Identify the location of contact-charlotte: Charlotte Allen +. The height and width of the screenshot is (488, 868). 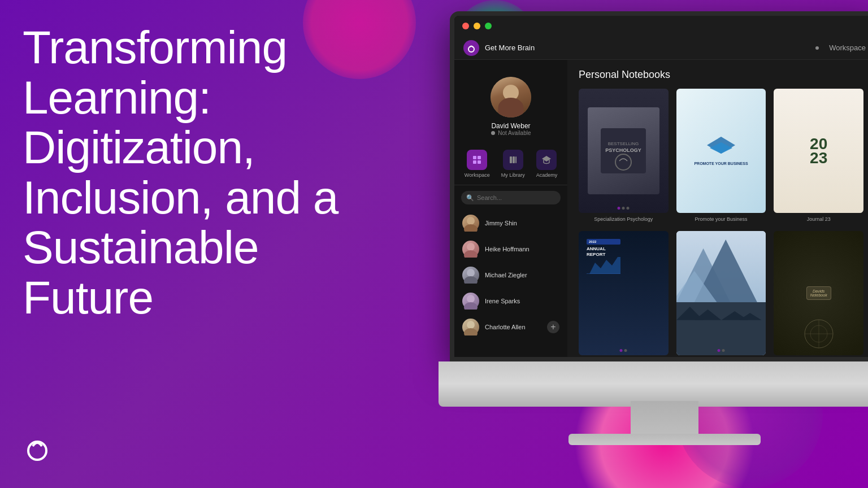
(511, 327).